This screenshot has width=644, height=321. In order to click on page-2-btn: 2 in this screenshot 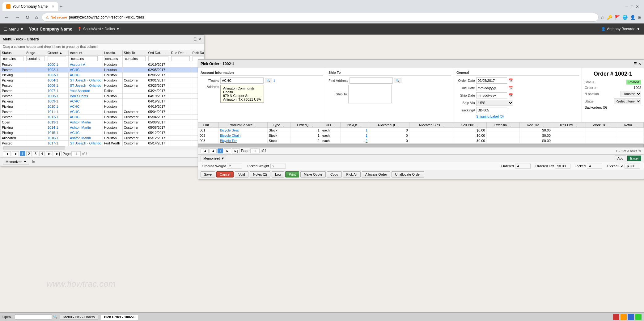, I will do `click(29, 154)`.